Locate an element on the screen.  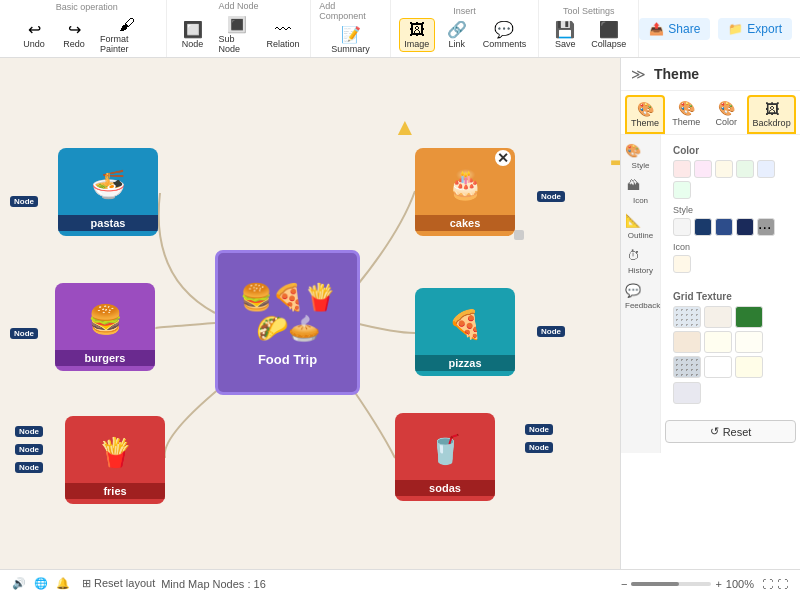
sodas-badge-2: Node is located at coordinates (539, 448).